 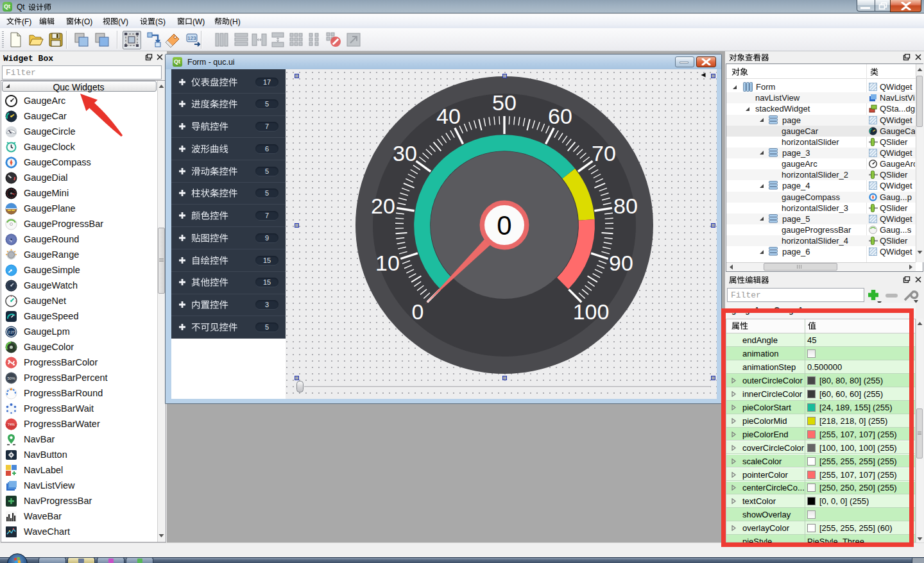 What do you see at coordinates (504, 103) in the screenshot?
I see `svg-text: 50` at bounding box center [504, 103].